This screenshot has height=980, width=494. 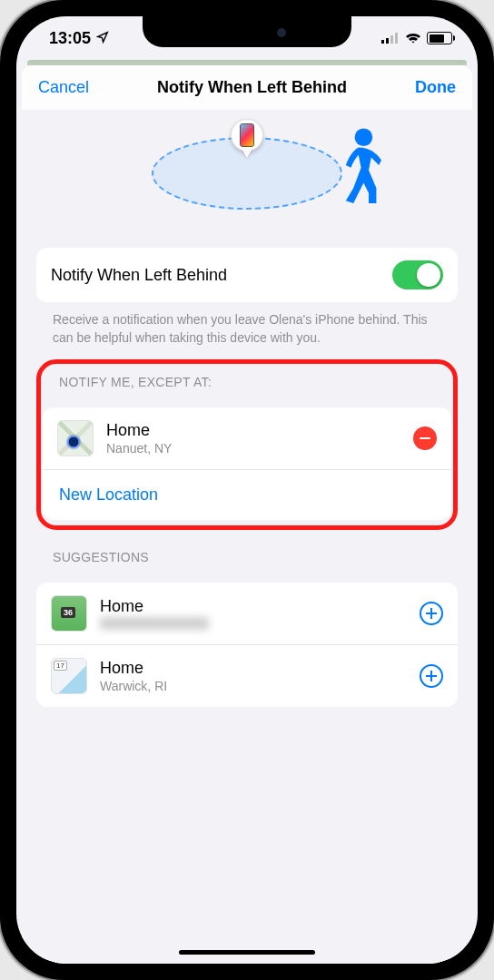 I want to click on home-indicator, so click(x=247, y=953).